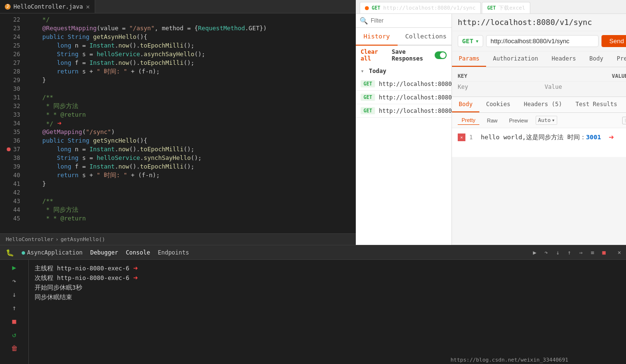 This screenshot has width=626, height=364. Describe the element at coordinates (12, 123) in the screenshot. I see `line-number-row: 34` at that location.